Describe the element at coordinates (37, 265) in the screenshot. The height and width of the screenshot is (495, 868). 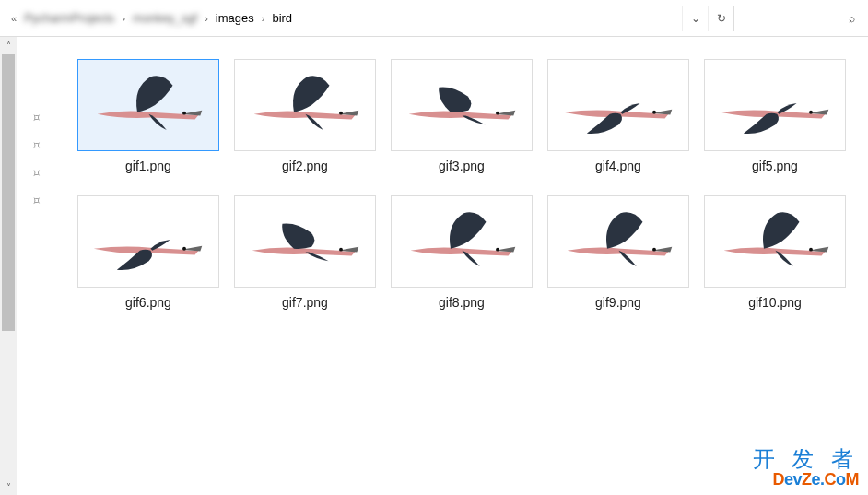
I see `quick-access-pins: ✧ ✧ ✧ ✧` at that location.